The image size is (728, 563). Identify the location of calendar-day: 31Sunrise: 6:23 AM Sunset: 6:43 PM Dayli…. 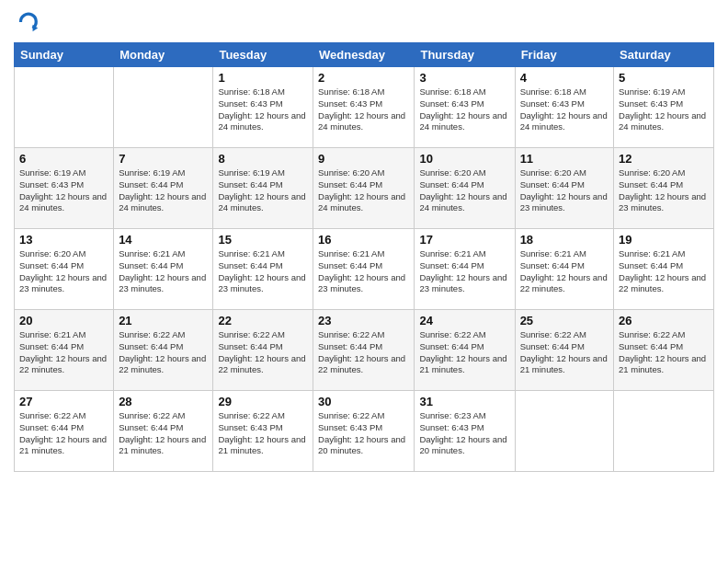
(465, 431).